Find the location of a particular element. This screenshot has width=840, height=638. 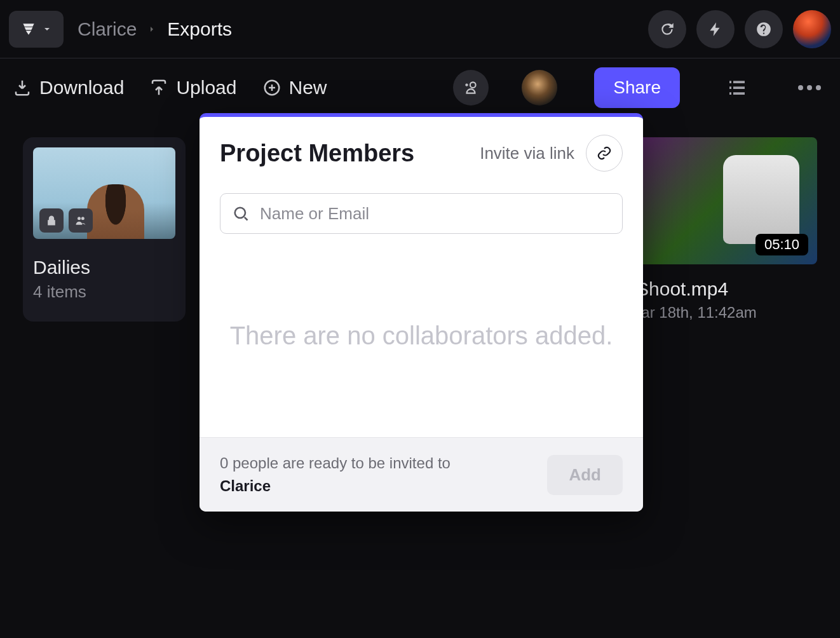

new-button: New is located at coordinates (295, 88).